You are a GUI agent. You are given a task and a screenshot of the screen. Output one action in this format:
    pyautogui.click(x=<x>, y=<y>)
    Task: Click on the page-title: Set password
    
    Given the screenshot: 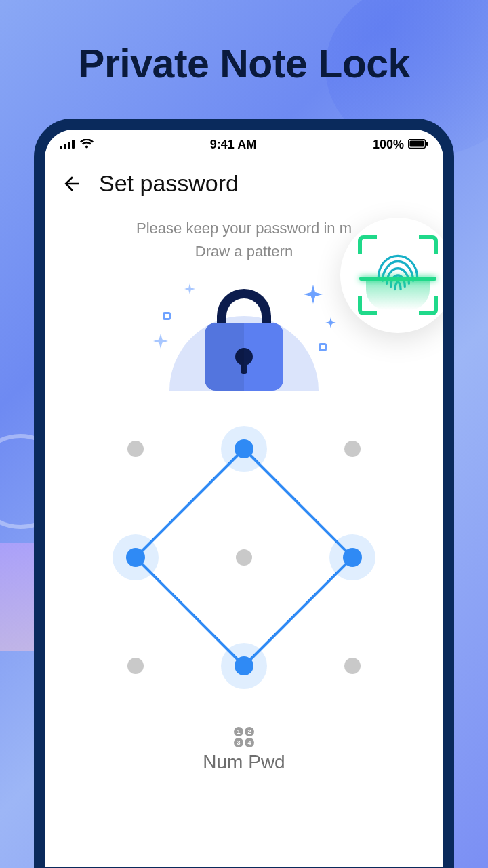 What is the action you would take?
    pyautogui.click(x=169, y=183)
    